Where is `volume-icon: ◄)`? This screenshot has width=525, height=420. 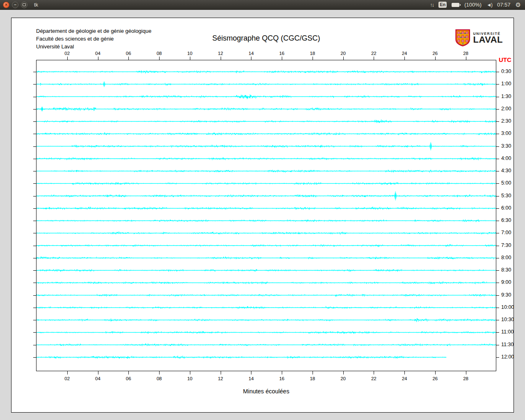 volume-icon: ◄) is located at coordinates (489, 5).